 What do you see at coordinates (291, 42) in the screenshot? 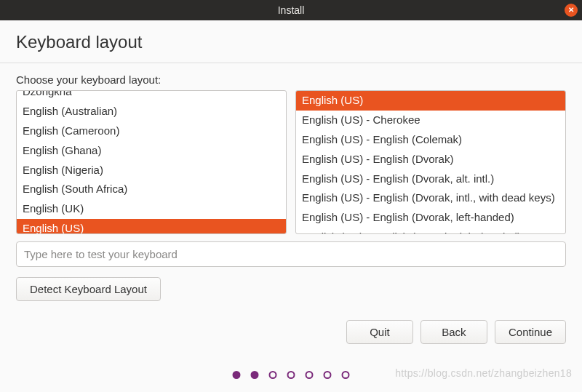
I see `page-title: Keyboard layout` at bounding box center [291, 42].